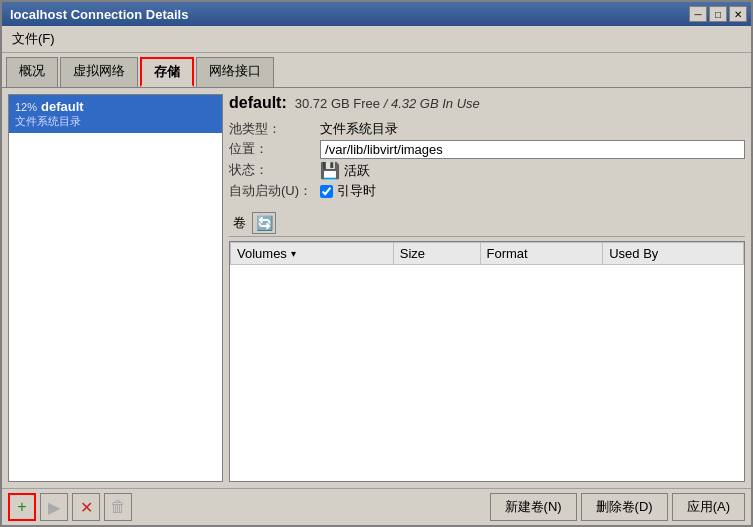 The width and height of the screenshot is (753, 527). Describe the element at coordinates (22, 507) in the screenshot. I see `add-pool-button: +` at that location.